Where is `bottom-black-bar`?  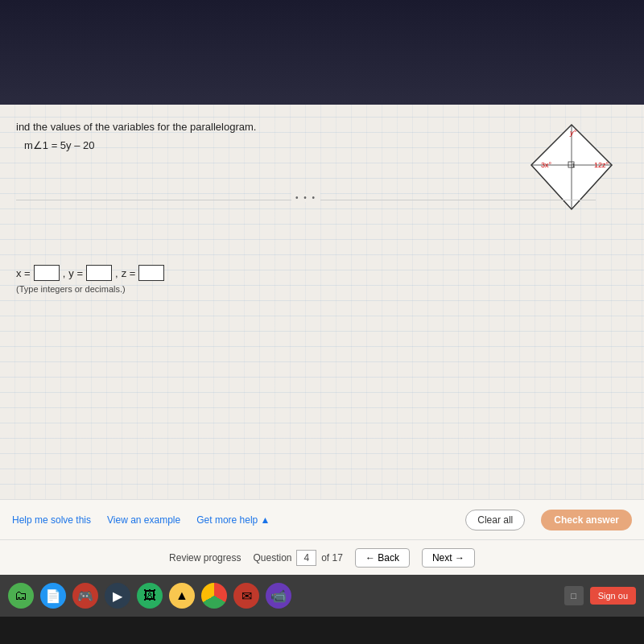
bottom-black-bar is located at coordinates (322, 630).